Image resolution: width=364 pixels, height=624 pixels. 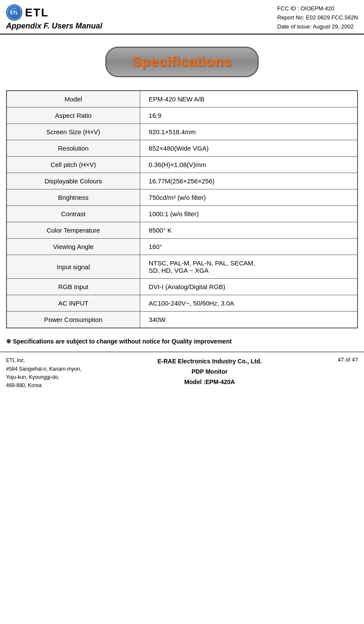 I want to click on footer-note: ※ Specifications are subject to change w…, so click(x=182, y=342).